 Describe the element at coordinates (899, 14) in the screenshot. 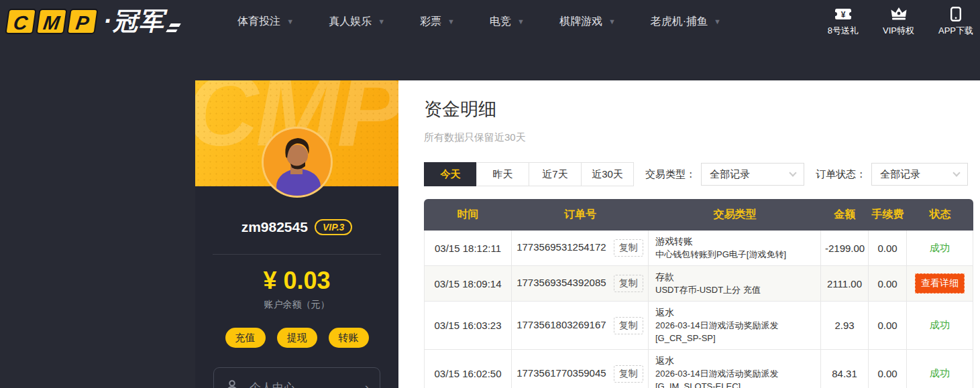

I see `crown-icon` at that location.